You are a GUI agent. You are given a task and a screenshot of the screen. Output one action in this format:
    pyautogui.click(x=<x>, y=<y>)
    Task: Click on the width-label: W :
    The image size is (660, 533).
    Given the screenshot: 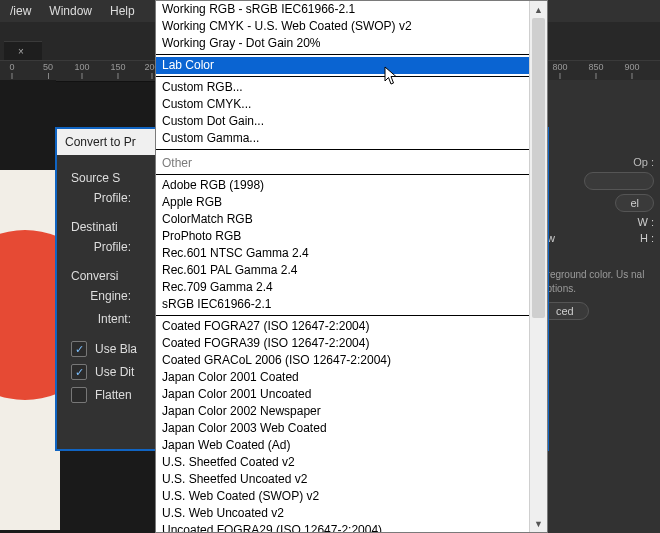 What is the action you would take?
    pyautogui.click(x=646, y=222)
    